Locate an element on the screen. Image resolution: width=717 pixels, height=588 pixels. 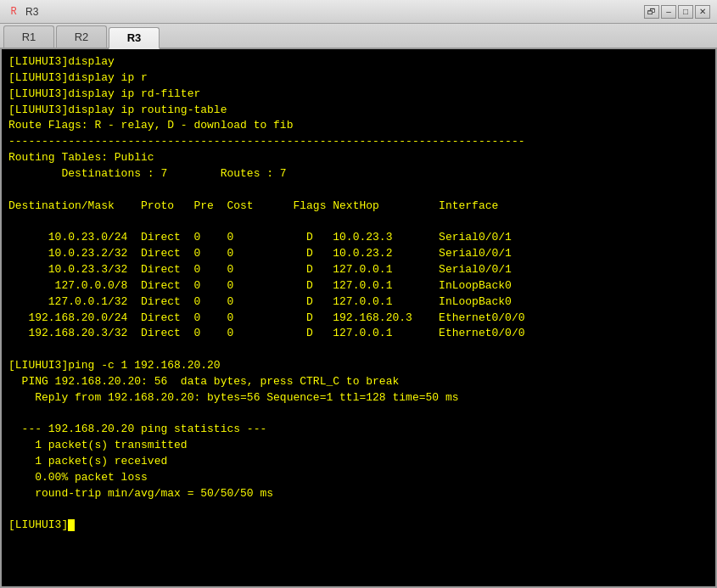
title-bar: R R3 🗗 – □ ✕ is located at coordinates (358, 12).